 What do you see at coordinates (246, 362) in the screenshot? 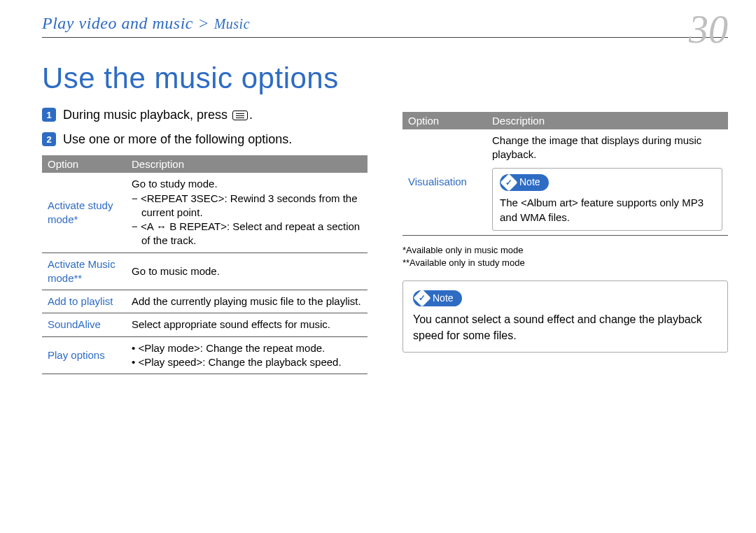
I see `desc-line: • <Play speed>: Change the playback spee…` at bounding box center [246, 362].